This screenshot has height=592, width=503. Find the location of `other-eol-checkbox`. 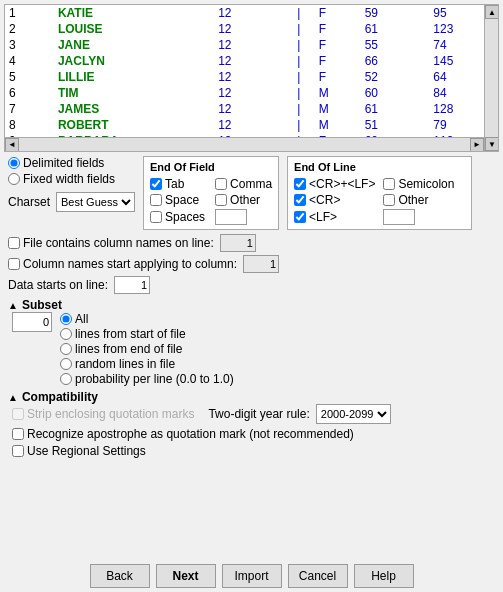

other-eol-checkbox is located at coordinates (389, 200).